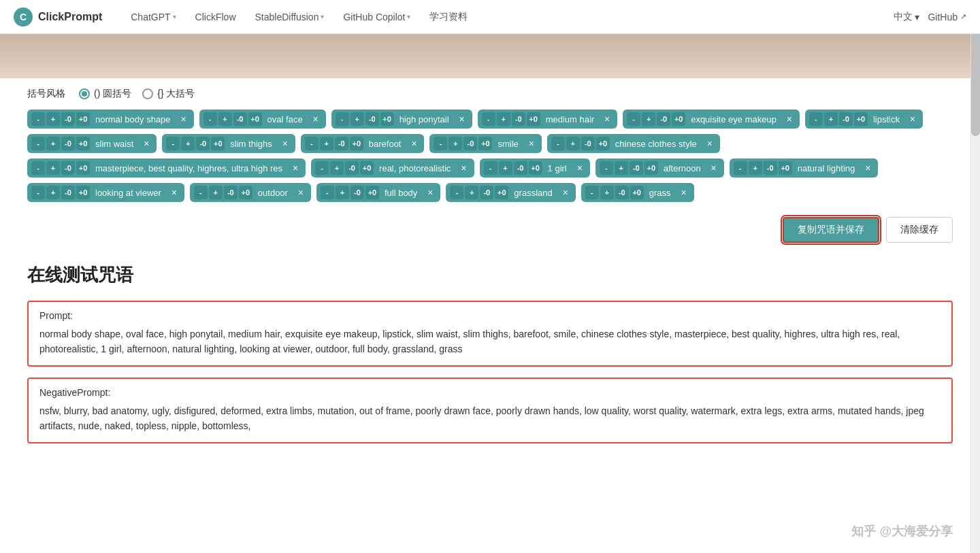 This screenshot has height=553, width=980. What do you see at coordinates (169, 94) in the screenshot?
I see `radio-curly-bracket: {} 大括号` at bounding box center [169, 94].